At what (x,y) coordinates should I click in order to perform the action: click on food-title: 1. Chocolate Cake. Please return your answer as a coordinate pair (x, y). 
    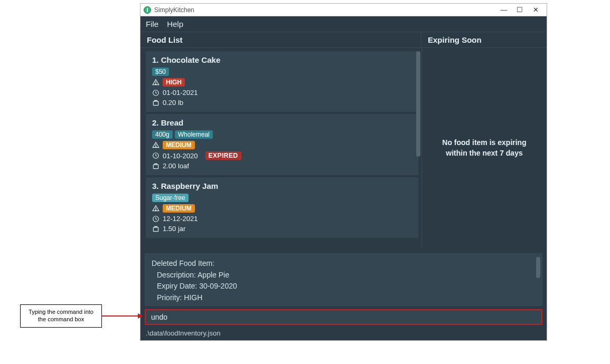
    Looking at the image, I should click on (282, 60).